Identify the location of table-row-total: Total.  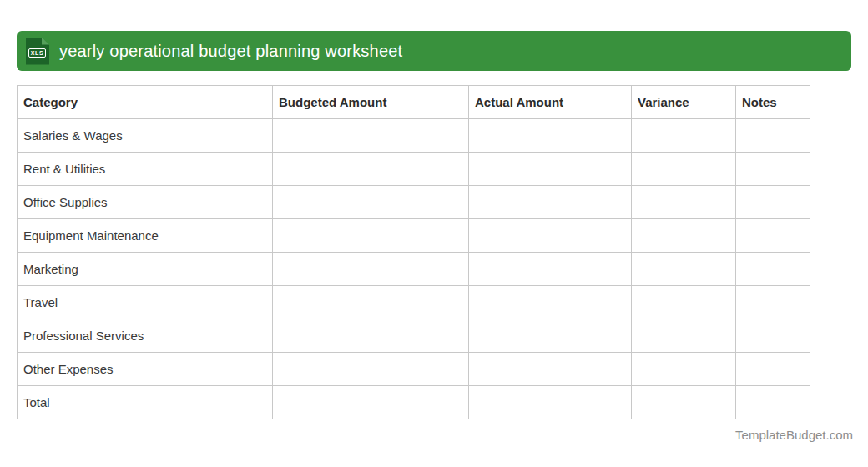
(414, 403).